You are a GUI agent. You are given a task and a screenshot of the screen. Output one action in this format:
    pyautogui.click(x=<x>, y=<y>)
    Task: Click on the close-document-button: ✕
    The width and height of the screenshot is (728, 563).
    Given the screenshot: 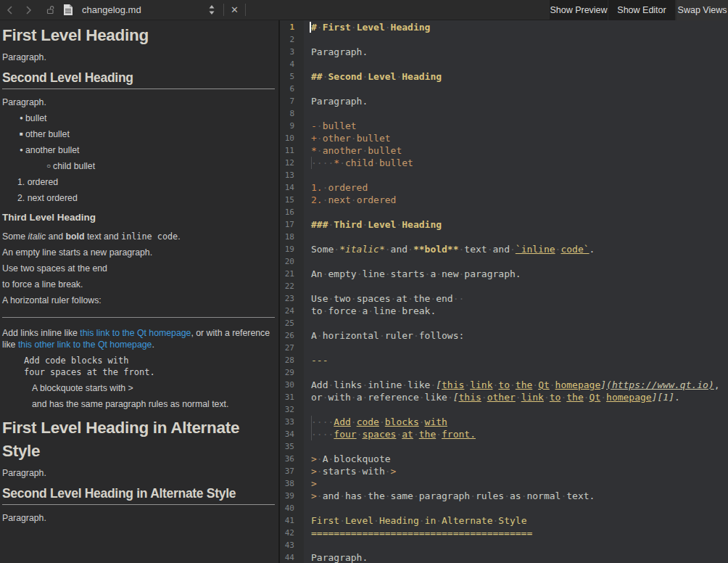 What is the action you would take?
    pyautogui.click(x=235, y=10)
    